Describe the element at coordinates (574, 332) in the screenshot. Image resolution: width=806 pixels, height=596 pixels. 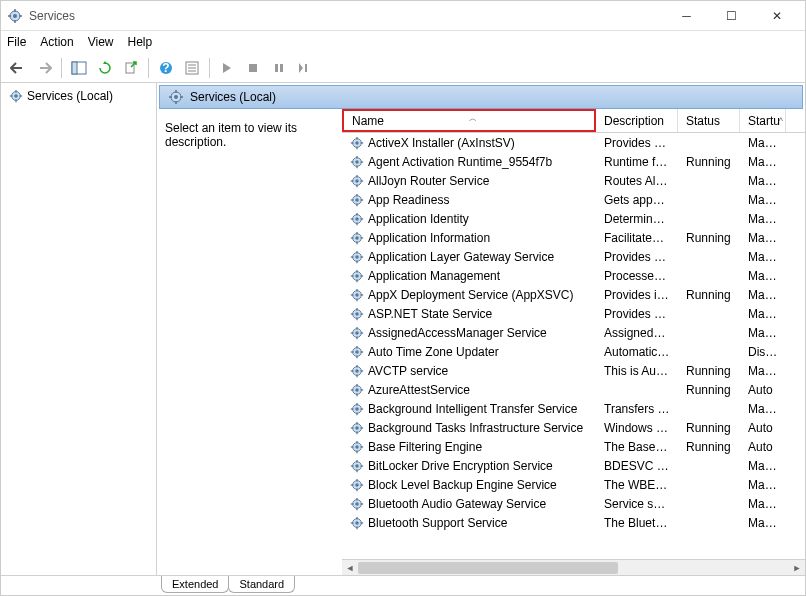
I see `service-row: AssignedAccessManager ServiceAssignedAc.…` at that location.